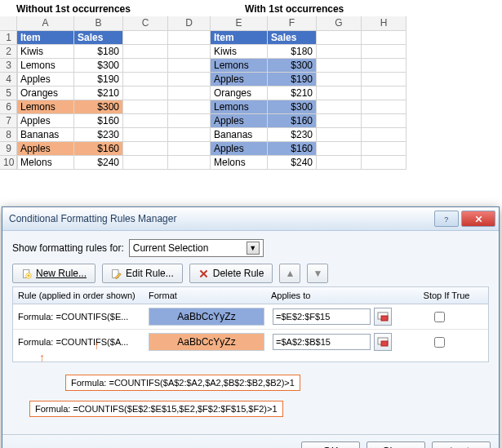 This screenshot has height=448, width=502. I want to click on row-header: 10, so click(9, 162).